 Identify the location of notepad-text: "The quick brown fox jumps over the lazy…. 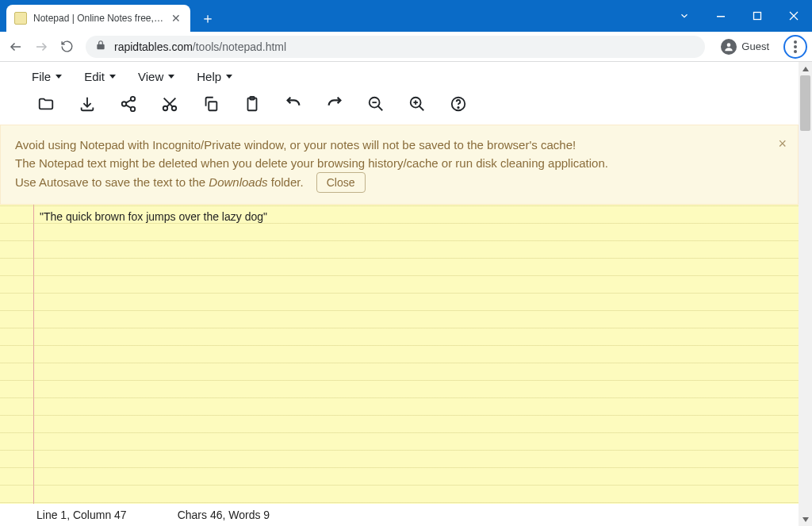
(411, 217).